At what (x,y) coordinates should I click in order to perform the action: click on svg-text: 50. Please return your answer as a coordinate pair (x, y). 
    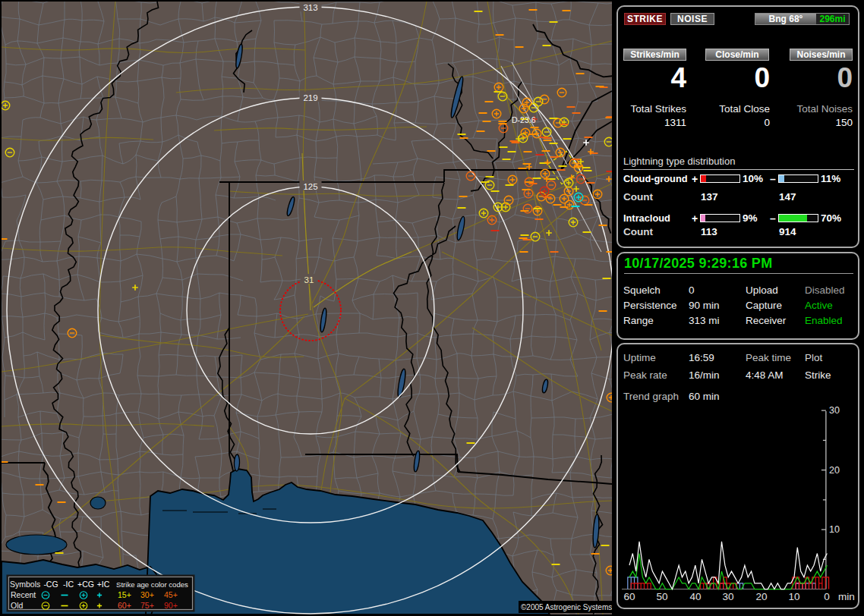
    Looking at the image, I should click on (662, 596).